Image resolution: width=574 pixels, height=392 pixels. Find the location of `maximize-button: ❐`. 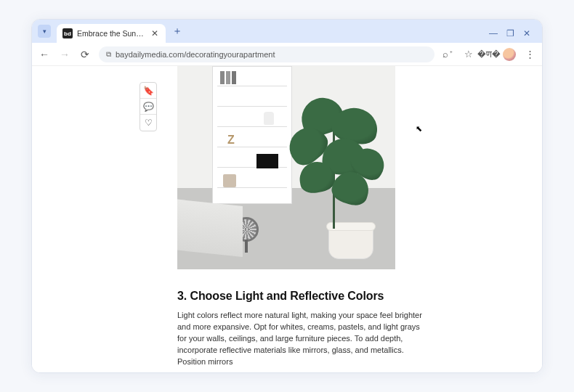

maximize-button: ❐ is located at coordinates (510, 33).